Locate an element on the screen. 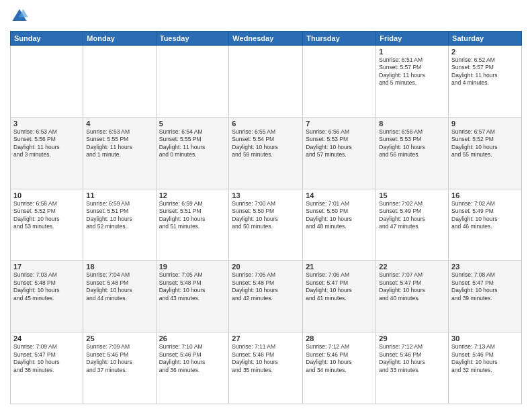  day-number: 13 is located at coordinates (266, 195).